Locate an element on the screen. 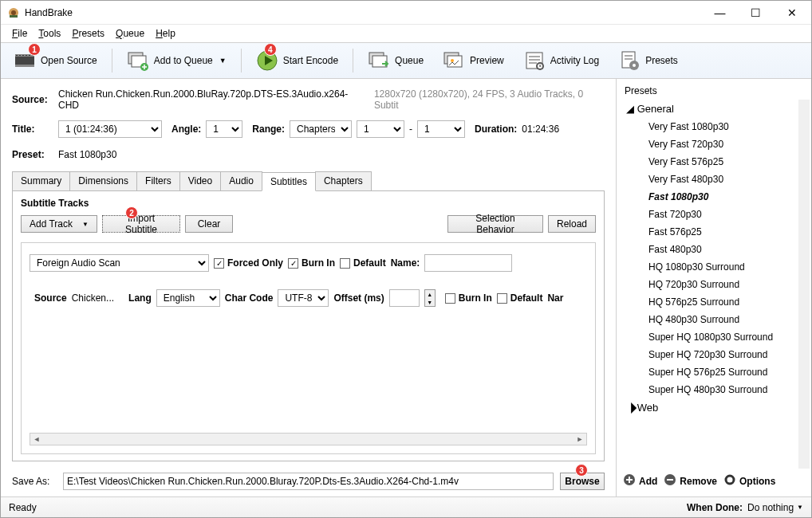 The image size is (812, 518). browse-button: 3 Browse is located at coordinates (582, 481).